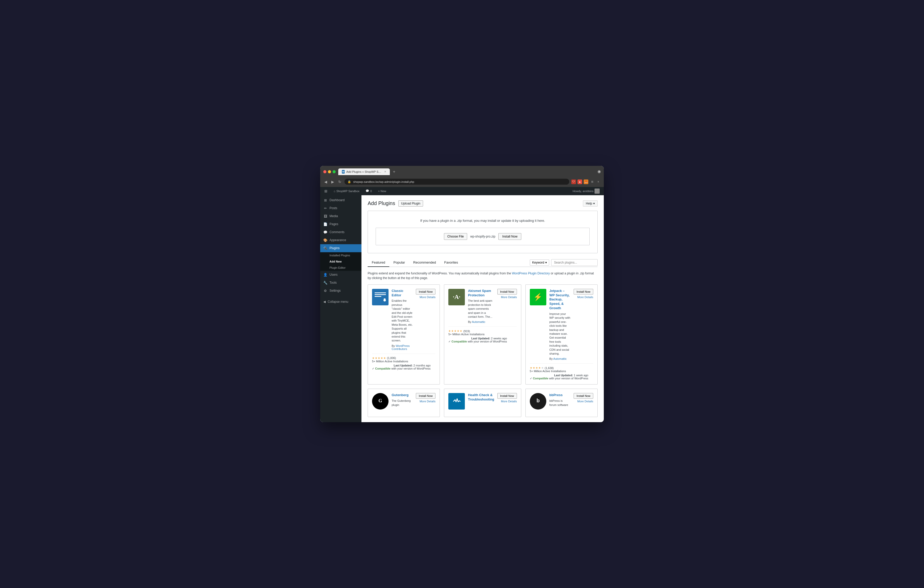  Describe the element at coordinates (458, 331) in the screenshot. I see `star-4: ★` at that location.